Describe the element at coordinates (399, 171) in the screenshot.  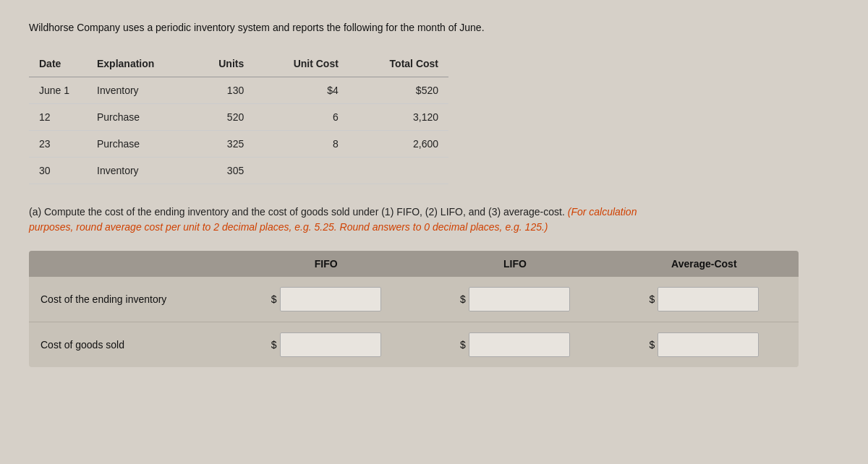
I see `row-total-cost` at that location.